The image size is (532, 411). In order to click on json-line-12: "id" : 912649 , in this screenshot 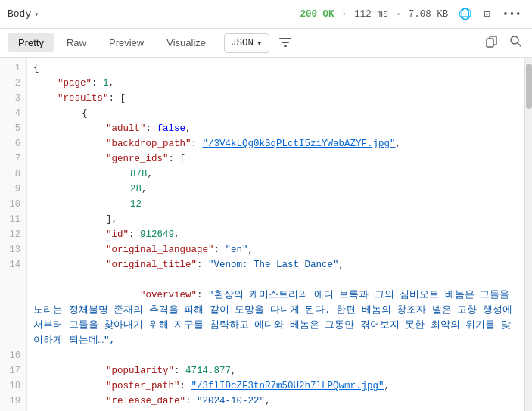, I will do `click(278, 235)`.